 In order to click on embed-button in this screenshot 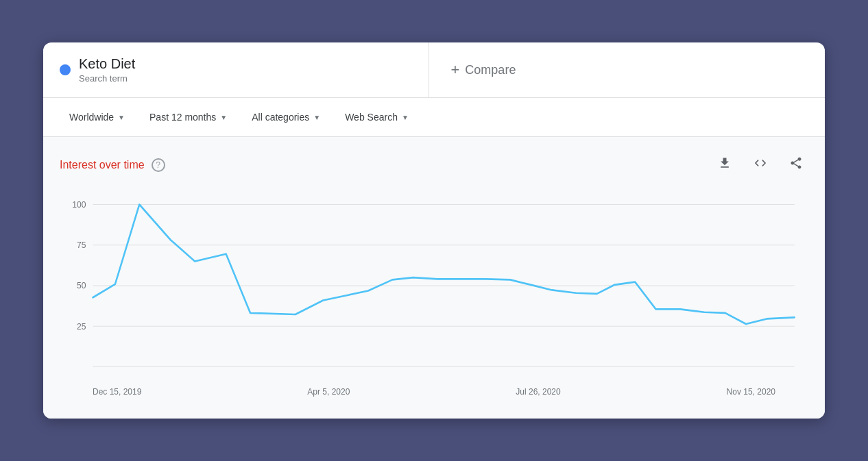, I will do `click(760, 164)`.